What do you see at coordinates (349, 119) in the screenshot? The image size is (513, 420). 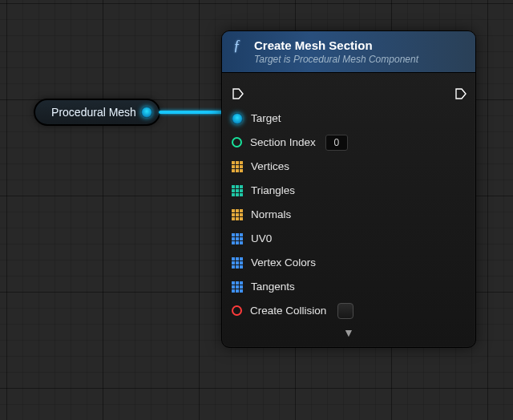 I see `pin-row-target: Target` at bounding box center [349, 119].